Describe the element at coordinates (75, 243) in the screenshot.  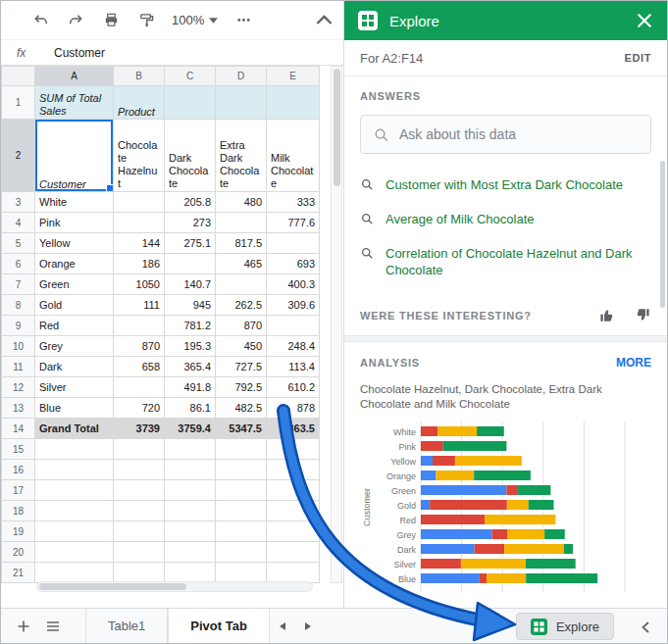
I see `cell-customer-yellow: Yellow` at that location.